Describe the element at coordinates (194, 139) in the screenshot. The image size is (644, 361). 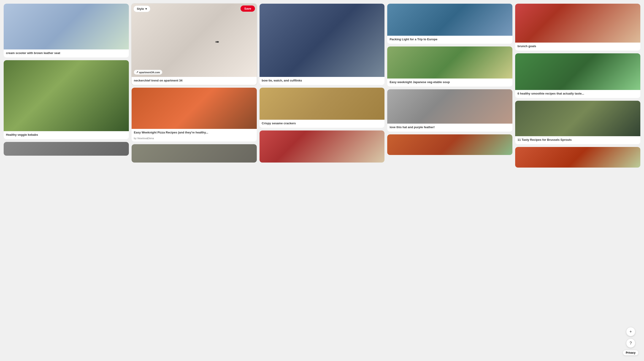
I see `pin-sublabel-pizza1: by VeselovaElena` at that location.